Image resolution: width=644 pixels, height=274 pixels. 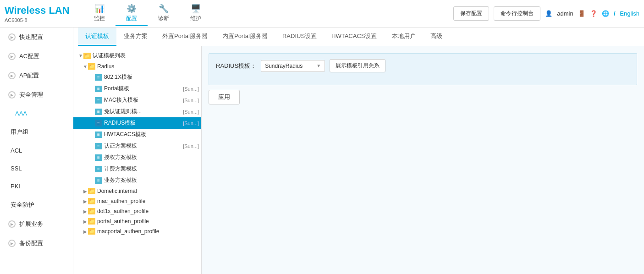 I want to click on backup-circle-icon: ▶, so click(x=12, y=243).